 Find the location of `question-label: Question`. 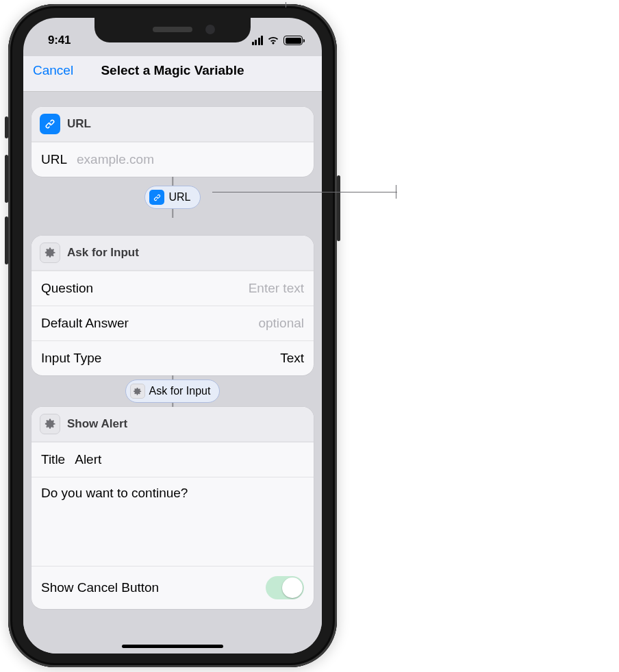

question-label: Question is located at coordinates (67, 288).